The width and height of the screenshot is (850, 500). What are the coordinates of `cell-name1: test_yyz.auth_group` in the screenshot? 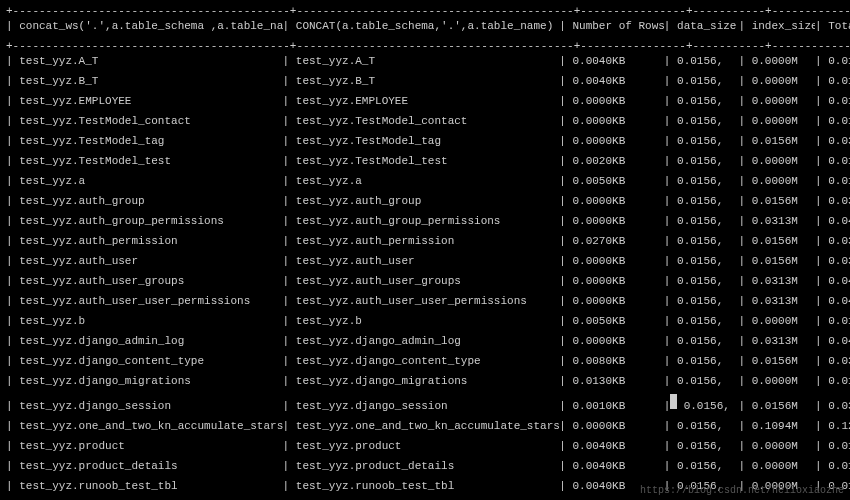 It's located at (148, 202).